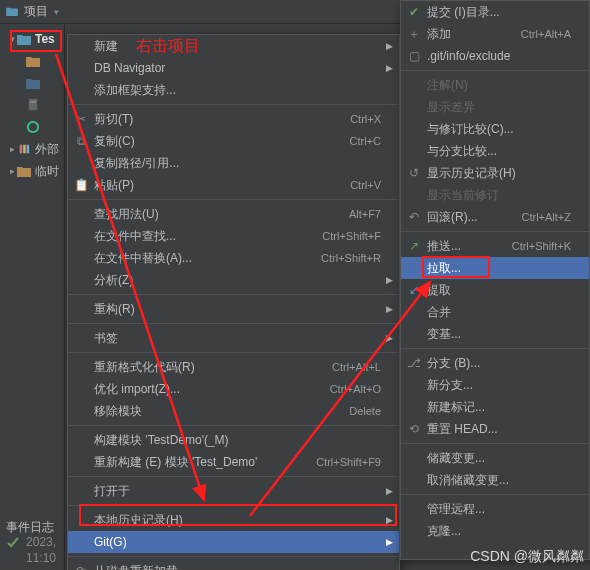  I want to click on git-push: ↗推送...Ctrl+Shift+K, so click(495, 246).